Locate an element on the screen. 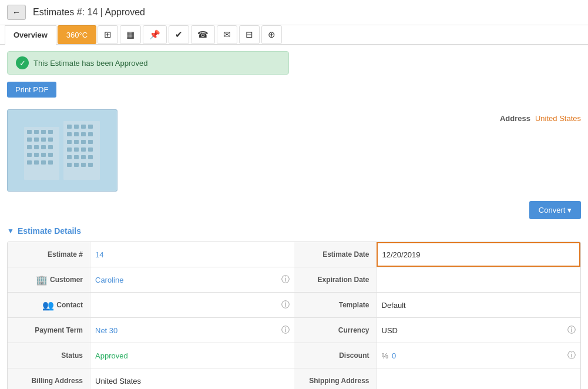  status-row: Status Approved is located at coordinates (151, 356).